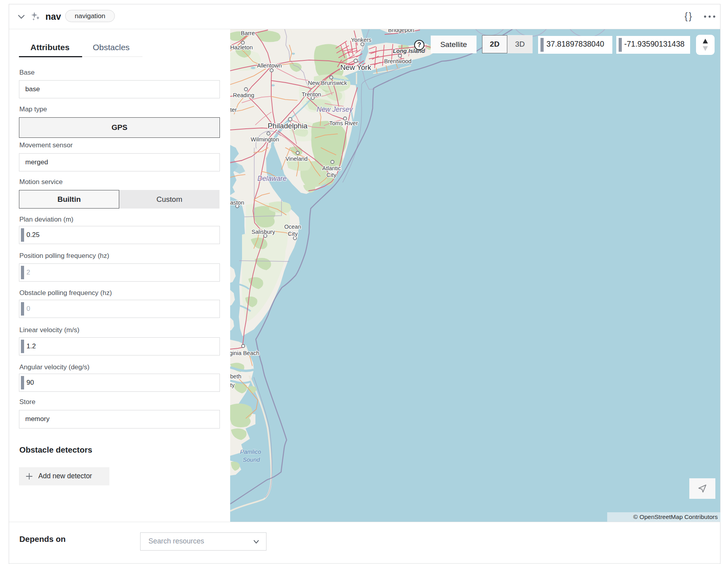 This screenshot has height=564, width=728. I want to click on svg-text: New Brunswick, so click(328, 83).